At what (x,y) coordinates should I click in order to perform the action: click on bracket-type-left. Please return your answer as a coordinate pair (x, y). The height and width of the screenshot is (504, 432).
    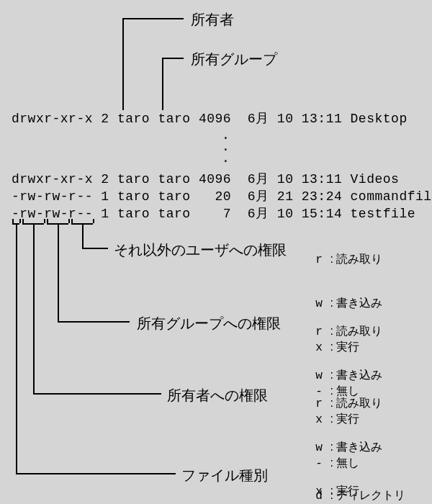
    Looking at the image, I should click on (13, 221).